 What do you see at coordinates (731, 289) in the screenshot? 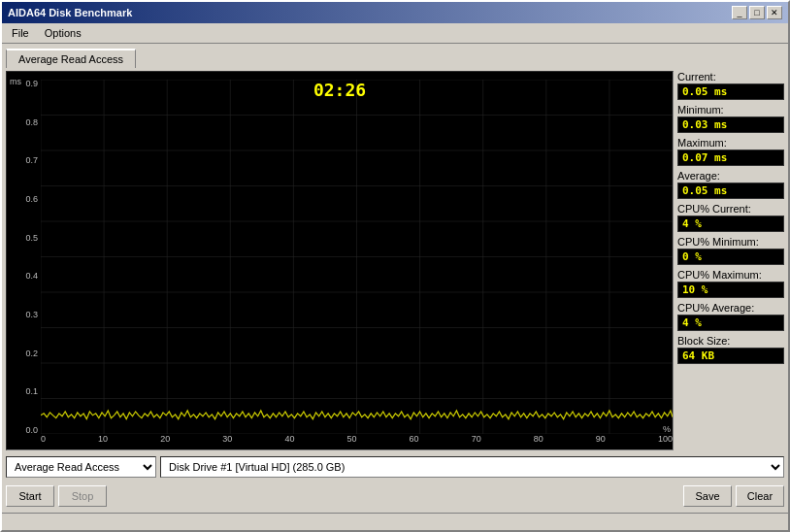
I see `cpu-maximum-value: 10 %` at bounding box center [731, 289].